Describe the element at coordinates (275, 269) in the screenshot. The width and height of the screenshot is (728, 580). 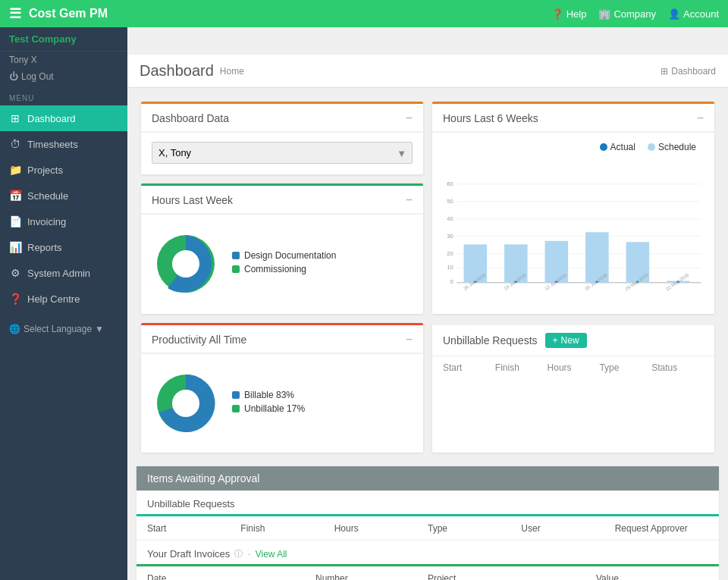
I see `commissioning-label: Commissioning` at that location.